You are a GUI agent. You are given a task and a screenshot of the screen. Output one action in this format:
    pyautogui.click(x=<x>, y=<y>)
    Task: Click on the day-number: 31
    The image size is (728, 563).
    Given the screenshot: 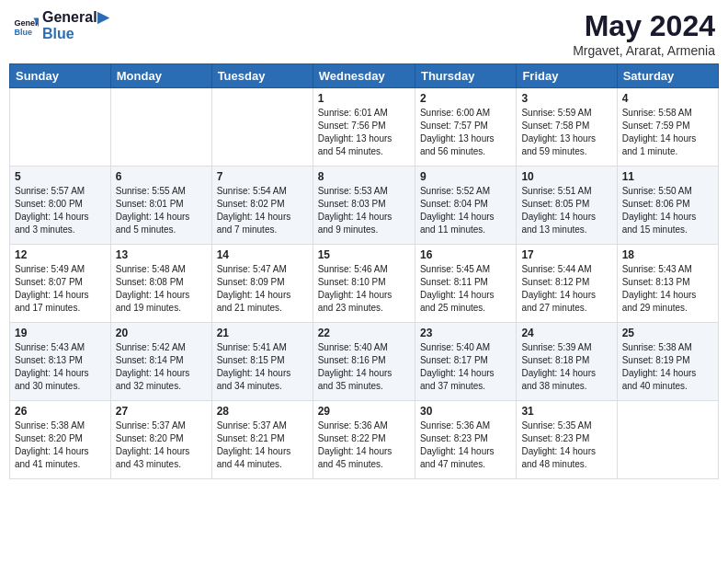 What is the action you would take?
    pyautogui.click(x=566, y=411)
    